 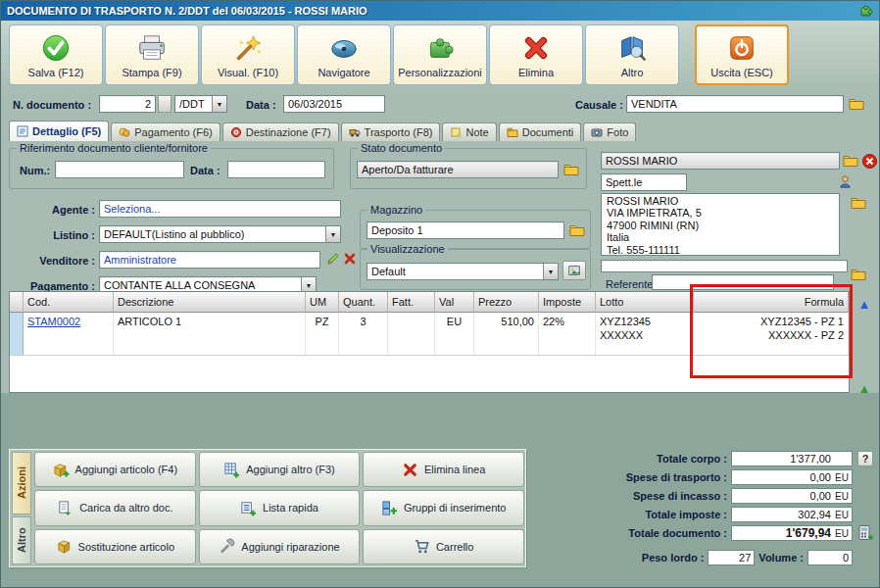 I want to click on contact-person-button, so click(x=845, y=181).